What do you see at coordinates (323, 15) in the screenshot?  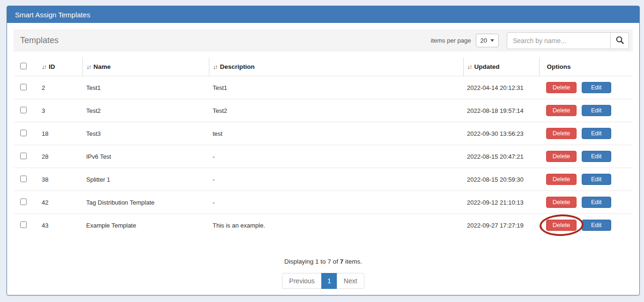 I see `panel-header: Smart Assign Templates` at bounding box center [323, 15].